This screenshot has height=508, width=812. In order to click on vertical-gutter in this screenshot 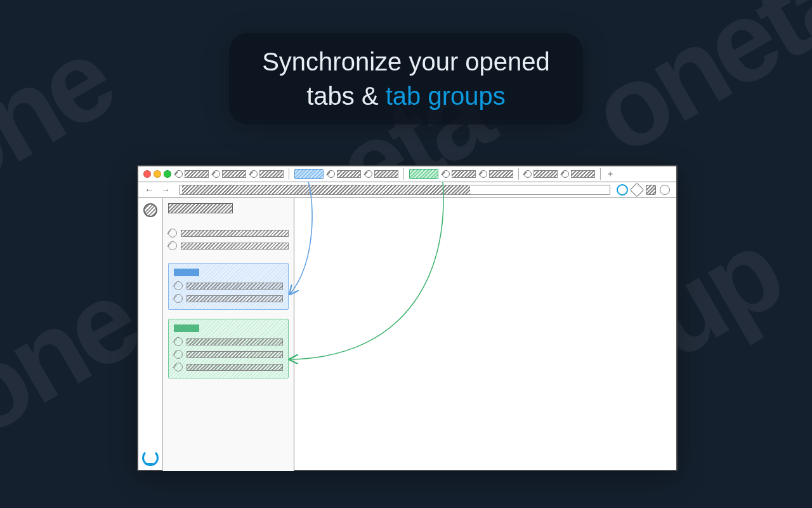, I will do `click(151, 335)`.